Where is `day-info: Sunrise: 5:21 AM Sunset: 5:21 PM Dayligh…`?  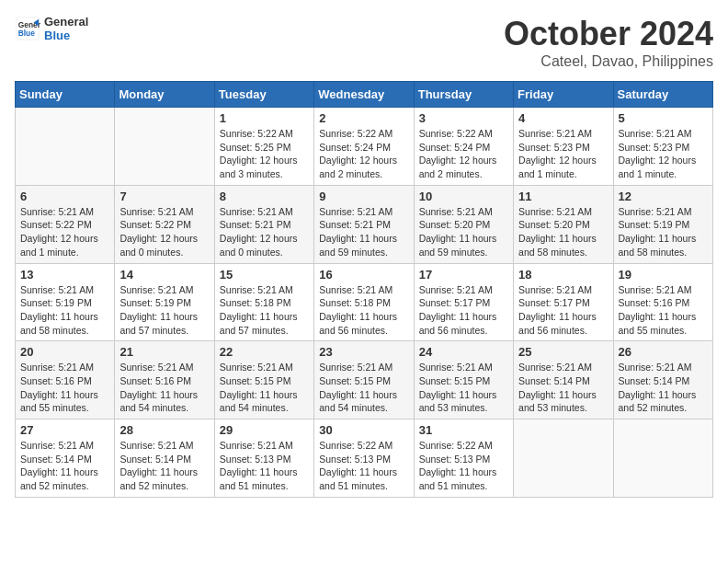 day-info: Sunrise: 5:21 AM Sunset: 5:21 PM Dayligh… is located at coordinates (265, 232).